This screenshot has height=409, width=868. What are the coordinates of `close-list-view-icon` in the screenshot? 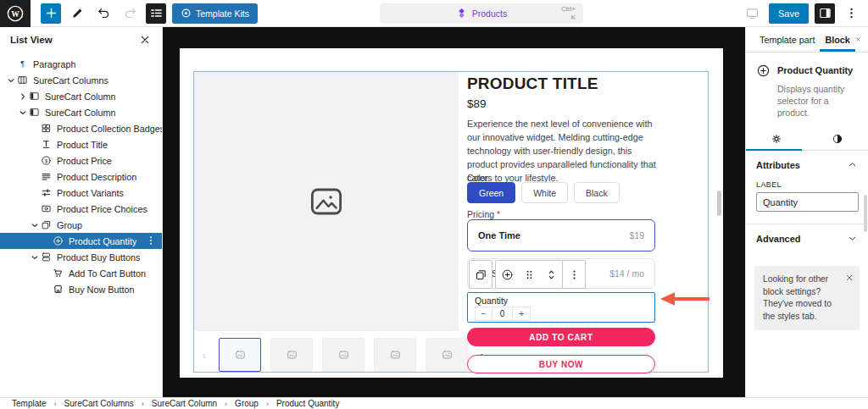 It's located at (145, 40).